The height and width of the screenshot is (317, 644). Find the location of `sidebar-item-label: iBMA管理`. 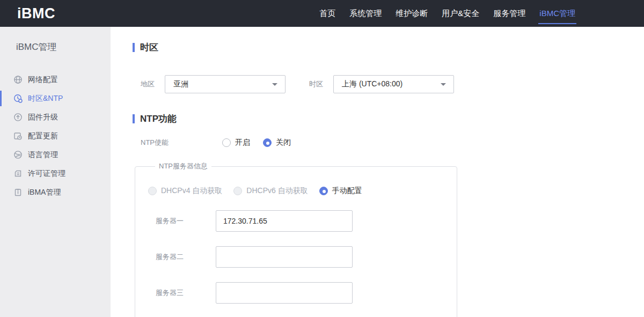

sidebar-item-label: iBMA管理 is located at coordinates (44, 193).